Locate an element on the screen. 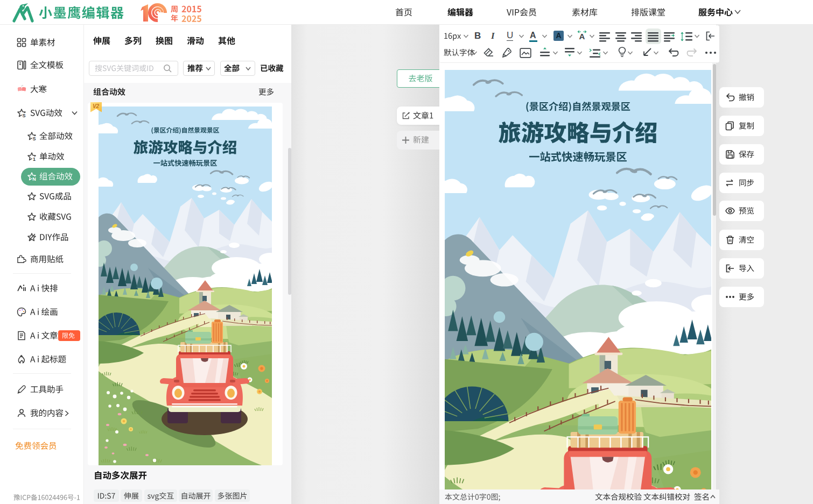 The image size is (813, 504). svg-text: V2 is located at coordinates (96, 107).